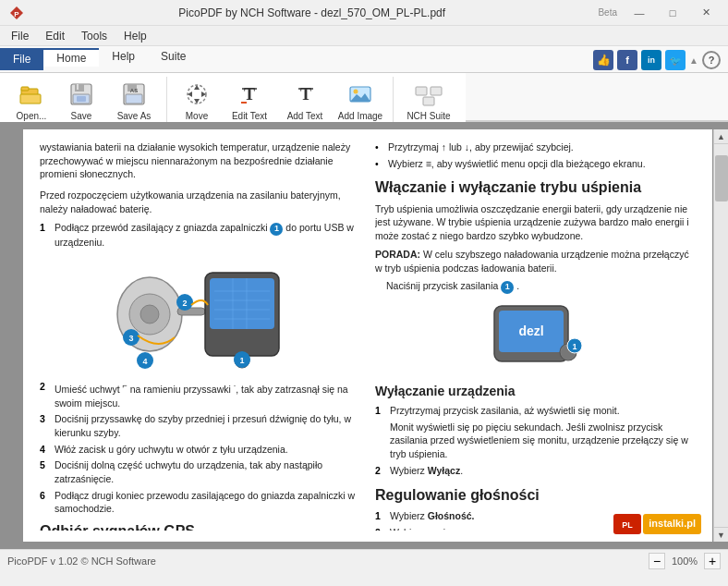 This screenshot has width=728, height=586. Describe the element at coordinates (658, 524) in the screenshot. I see `watermark: PL instalki.pl` at that location.